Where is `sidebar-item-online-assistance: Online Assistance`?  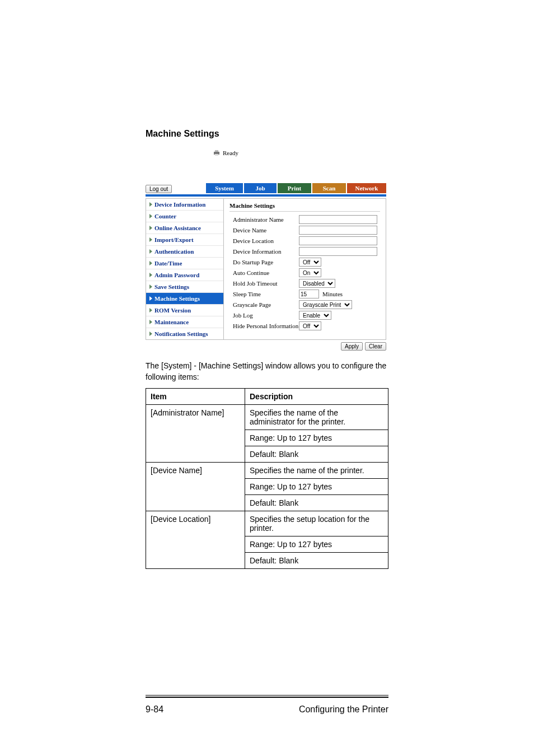 sidebar-item-online-assistance: Online Assistance is located at coordinates (185, 227).